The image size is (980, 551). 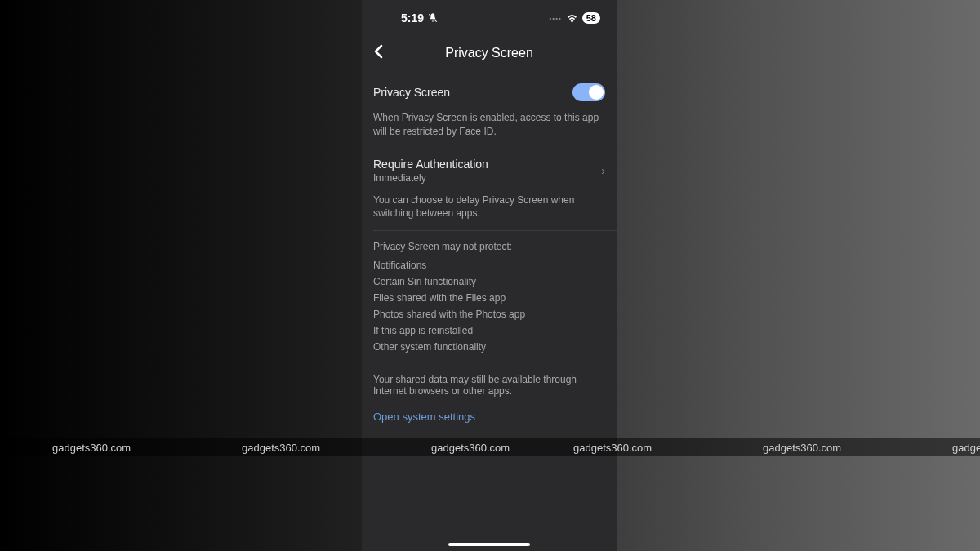 What do you see at coordinates (591, 18) in the screenshot?
I see `battery-indicator: 58` at bounding box center [591, 18].